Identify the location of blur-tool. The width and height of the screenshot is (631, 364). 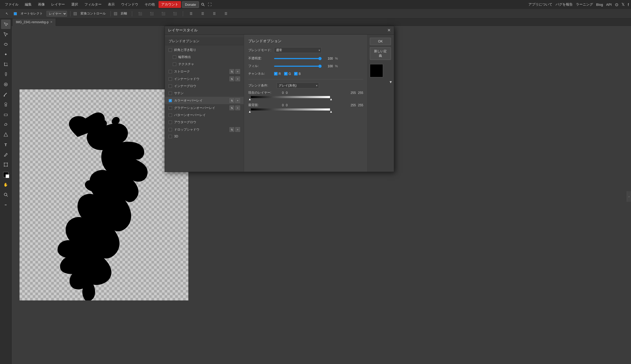
(6, 135).